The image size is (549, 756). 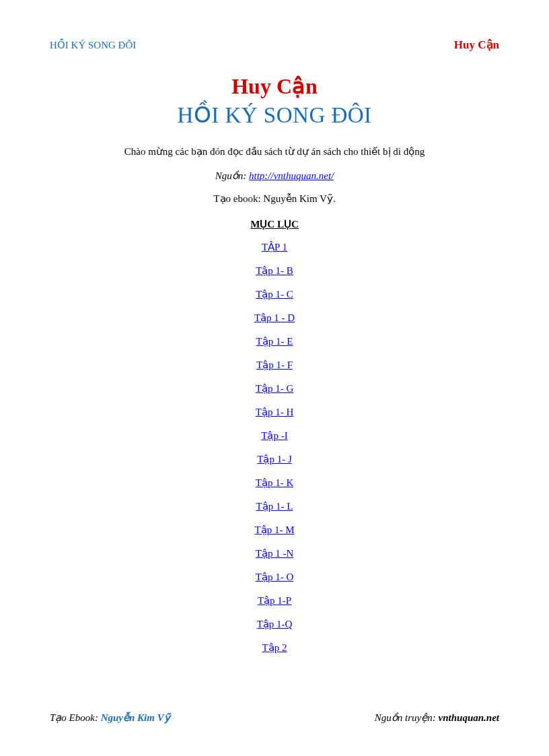 What do you see at coordinates (274, 600) in the screenshot?
I see `toc-link: Tập 1-P` at bounding box center [274, 600].